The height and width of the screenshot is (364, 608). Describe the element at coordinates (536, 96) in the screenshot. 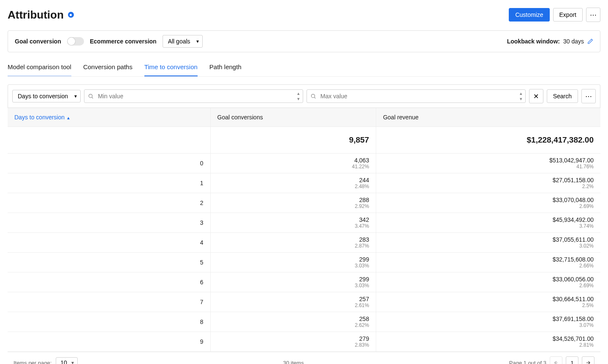

I see `clear-filter-button: ✕` at that location.